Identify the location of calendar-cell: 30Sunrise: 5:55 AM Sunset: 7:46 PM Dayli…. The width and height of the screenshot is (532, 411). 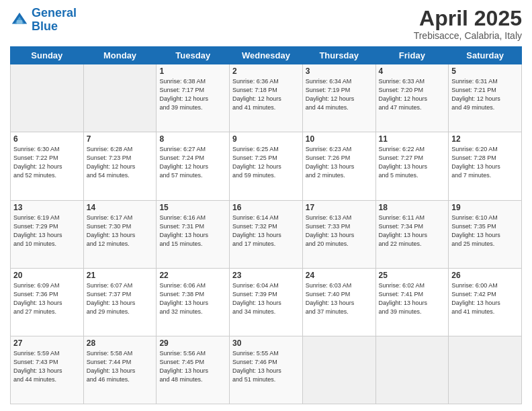
(266, 369).